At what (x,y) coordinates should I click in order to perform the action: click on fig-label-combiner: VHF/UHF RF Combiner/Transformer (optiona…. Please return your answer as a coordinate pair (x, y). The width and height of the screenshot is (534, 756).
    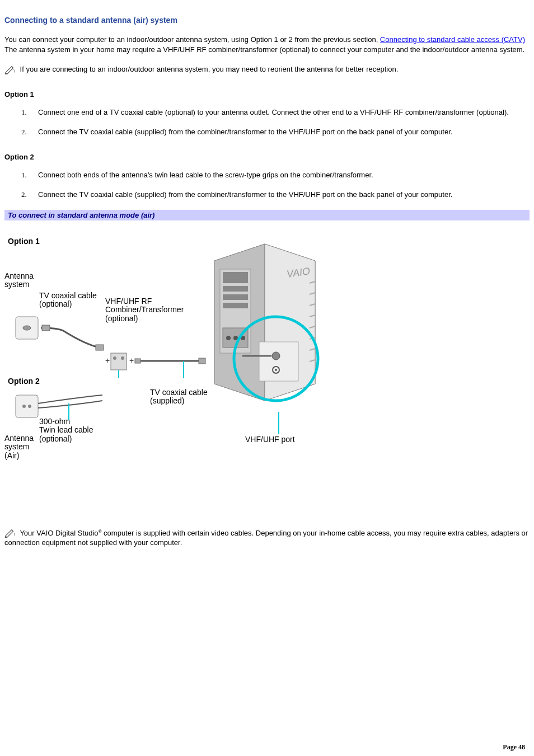
    Looking at the image, I should click on (144, 310).